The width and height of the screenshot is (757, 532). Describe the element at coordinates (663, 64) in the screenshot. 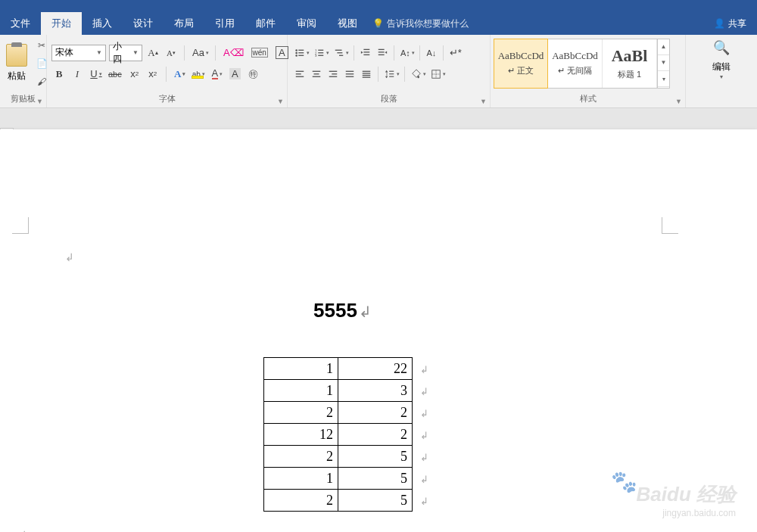

I see `style-scroll-down: ▼` at that location.